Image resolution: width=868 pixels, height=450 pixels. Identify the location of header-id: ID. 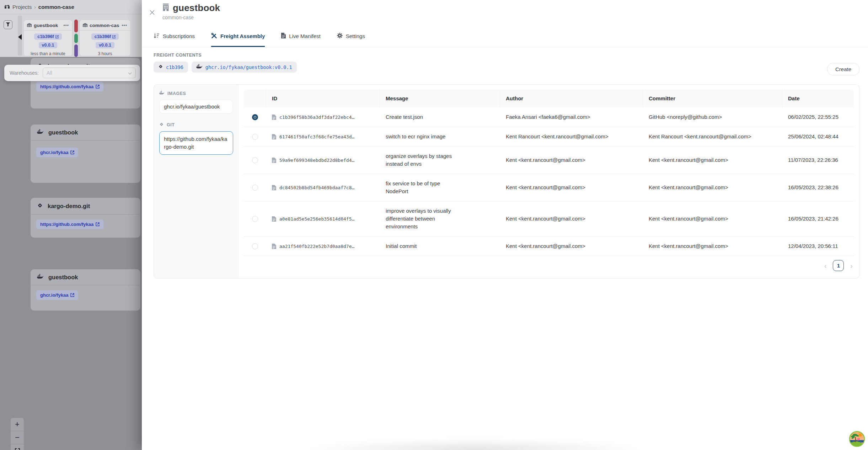
(323, 99).